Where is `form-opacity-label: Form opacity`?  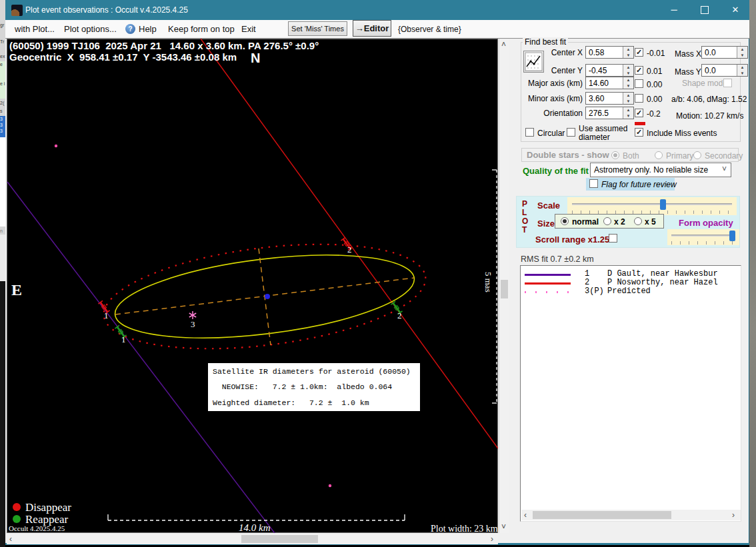
form-opacity-label: Form opacity is located at coordinates (706, 223).